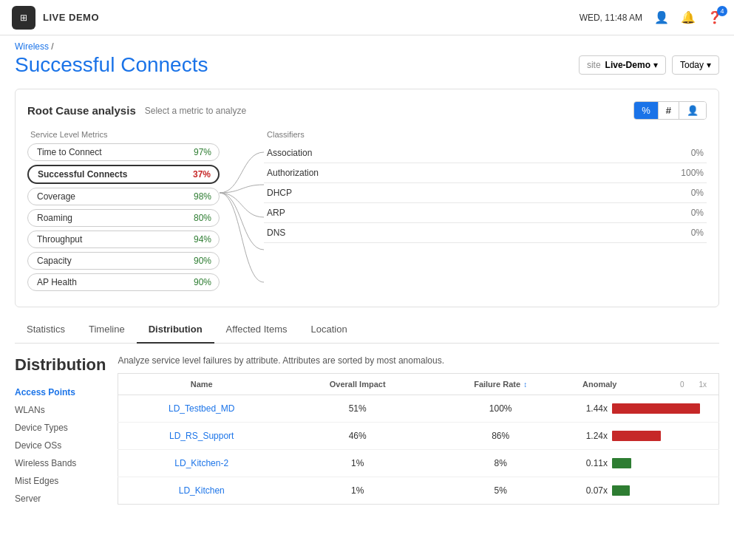 This screenshot has height=560, width=734. What do you see at coordinates (201, 409) in the screenshot?
I see `row-name: LD_Testbed_MD` at bounding box center [201, 409].